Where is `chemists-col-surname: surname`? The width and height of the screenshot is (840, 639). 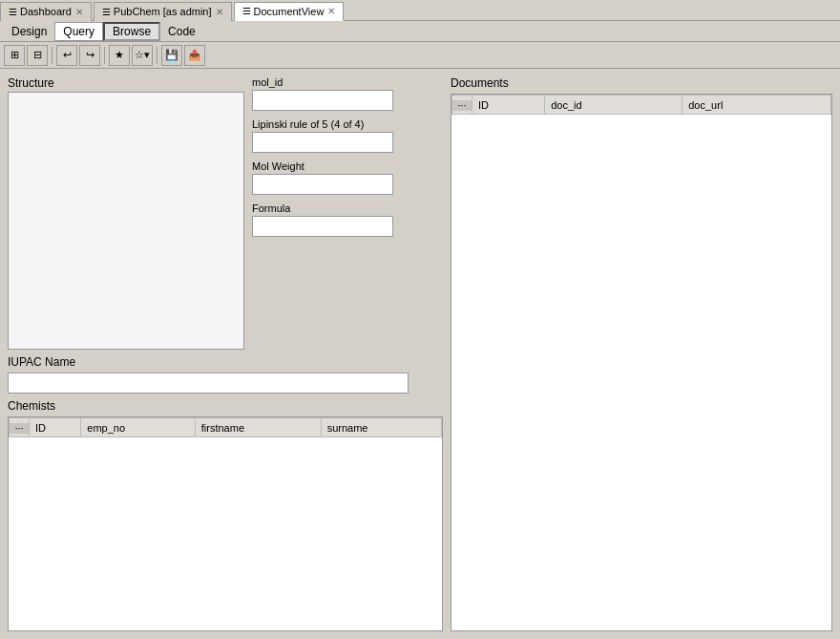
chemists-col-surname: surname is located at coordinates (381, 428).